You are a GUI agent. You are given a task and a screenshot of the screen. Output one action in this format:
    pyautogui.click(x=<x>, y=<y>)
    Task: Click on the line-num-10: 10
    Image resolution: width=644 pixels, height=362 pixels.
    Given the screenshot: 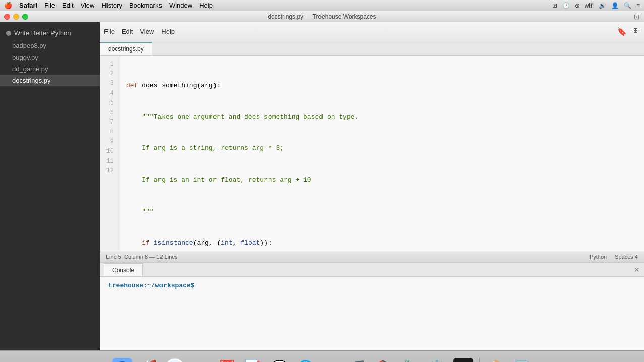 What is the action you would take?
    pyautogui.click(x=109, y=151)
    